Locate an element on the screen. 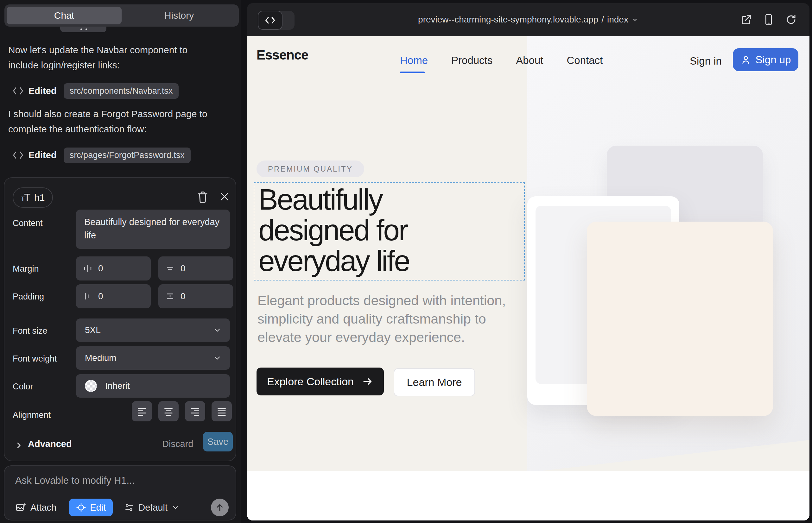 The width and height of the screenshot is (812, 523). typography-icon: тT is located at coordinates (25, 198).